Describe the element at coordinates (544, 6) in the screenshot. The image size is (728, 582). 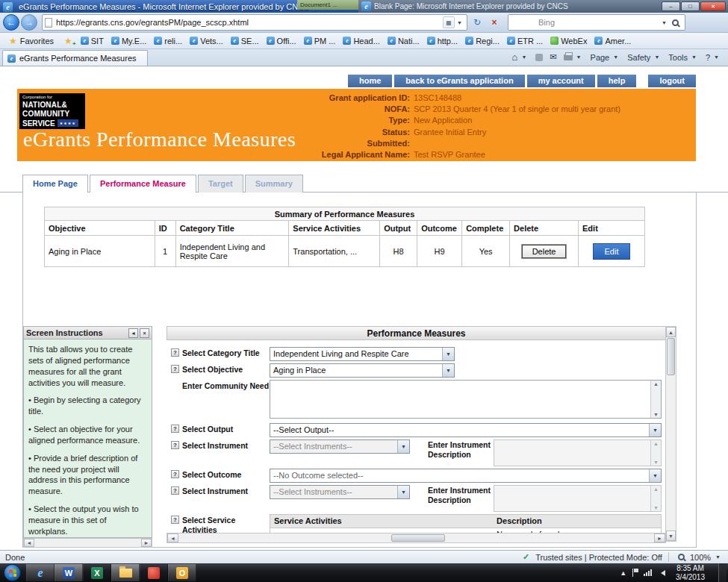
I see `background-window-blank-page: e Blank Page: Microsoft Internet Explore…` at that location.